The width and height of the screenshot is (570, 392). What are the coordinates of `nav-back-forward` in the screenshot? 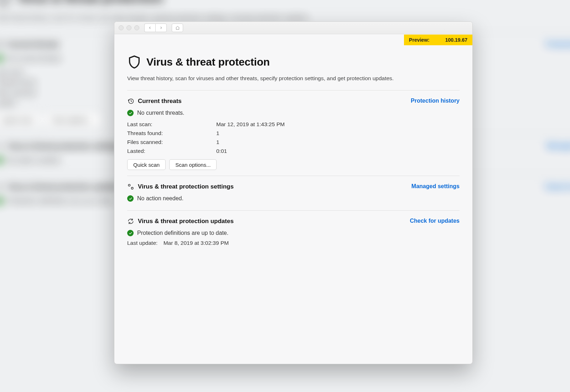 It's located at (155, 28).